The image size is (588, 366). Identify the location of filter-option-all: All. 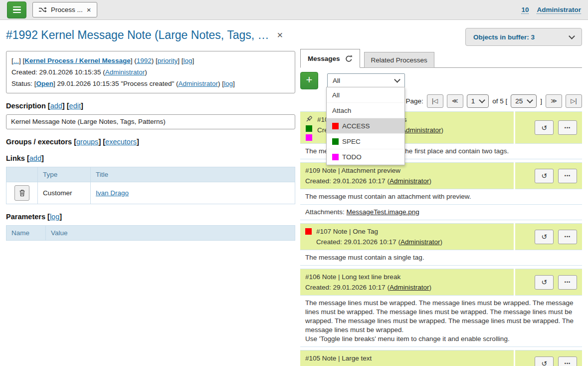
(366, 95).